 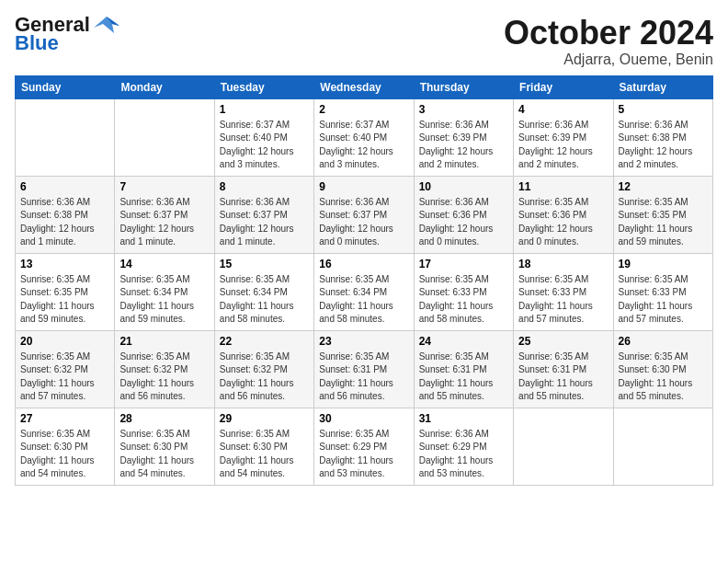 I want to click on week-row-1: 1Sunrise: 6:37 AMSunset: 6:40 PMDaylight…, so click(x=364, y=137).